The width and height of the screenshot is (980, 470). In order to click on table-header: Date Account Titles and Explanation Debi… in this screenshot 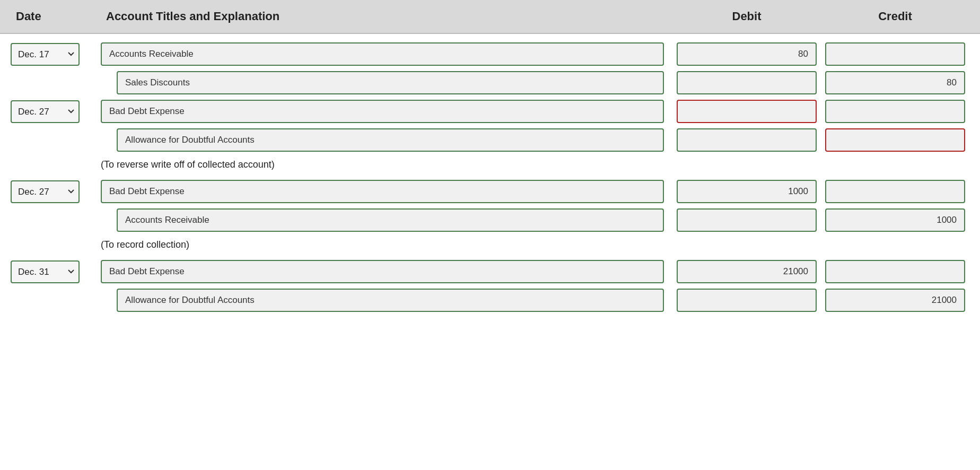, I will do `click(490, 17)`.